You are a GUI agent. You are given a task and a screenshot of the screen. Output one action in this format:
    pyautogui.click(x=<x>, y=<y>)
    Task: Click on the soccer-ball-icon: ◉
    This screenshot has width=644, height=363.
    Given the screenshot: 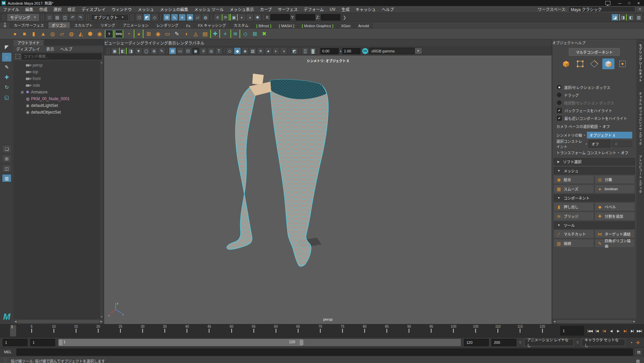 What is the action you would take?
    pyautogui.click(x=158, y=34)
    